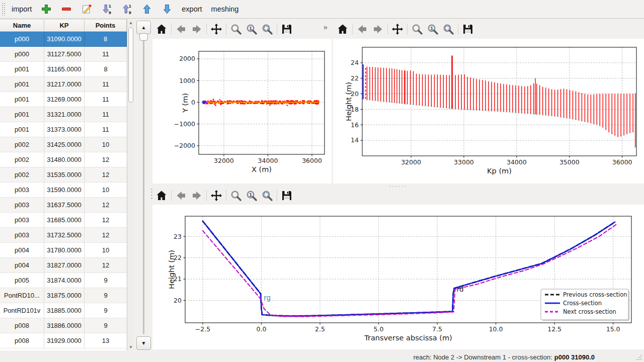  Describe the element at coordinates (236, 196) in the screenshot. I see `zoom-button` at that location.